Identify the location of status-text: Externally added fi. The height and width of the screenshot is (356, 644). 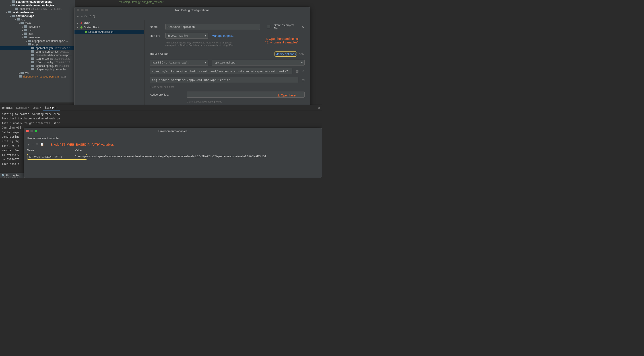
(11, 177).